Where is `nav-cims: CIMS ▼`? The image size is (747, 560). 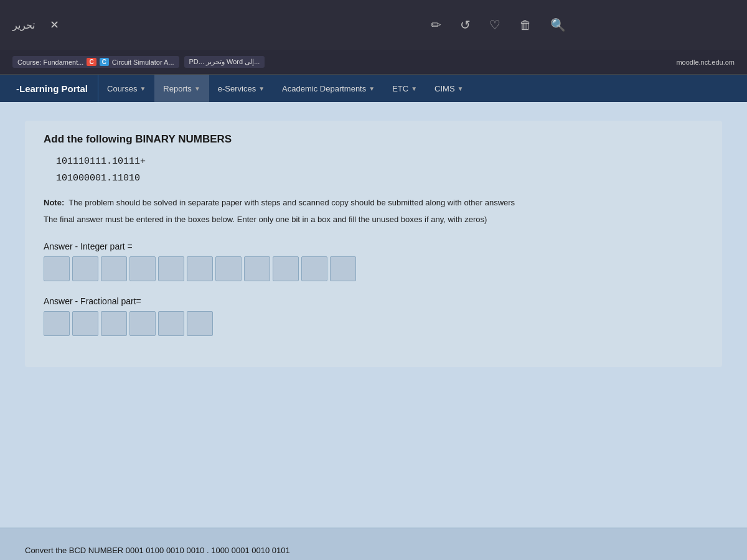 nav-cims: CIMS ▼ is located at coordinates (449, 88).